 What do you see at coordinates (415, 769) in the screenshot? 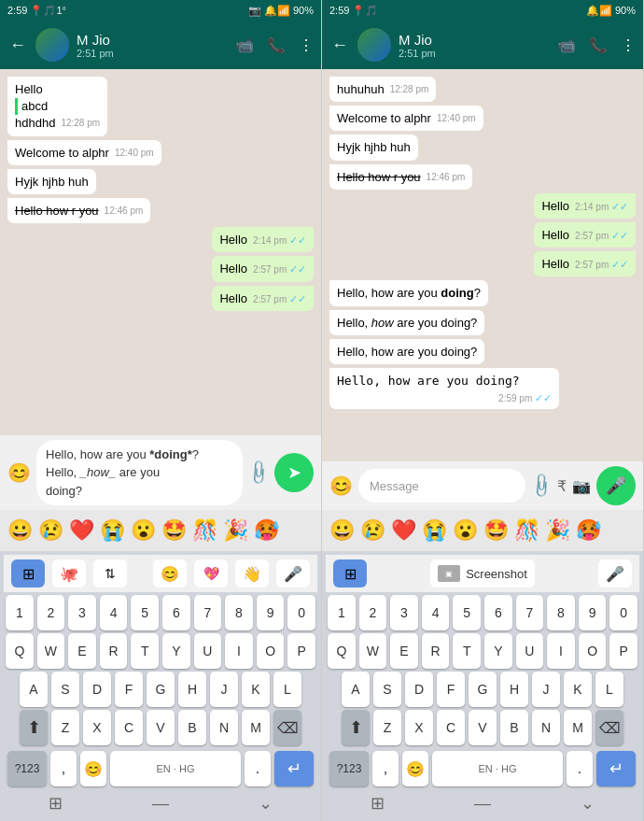
I see `right-kb-emoji-key: 😊` at bounding box center [415, 769].